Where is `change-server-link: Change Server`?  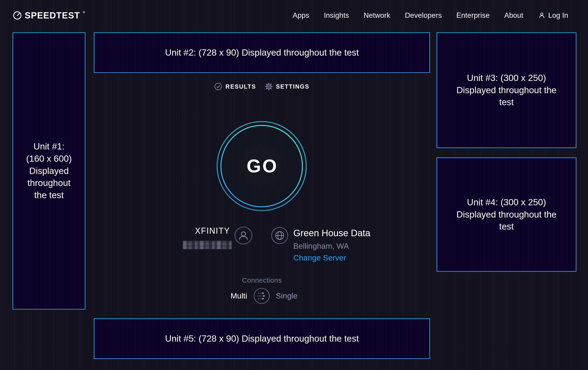
change-server-link: Change Server is located at coordinates (320, 258).